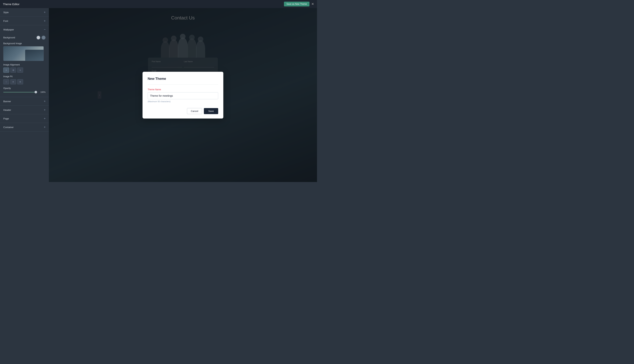  What do you see at coordinates (20, 82) in the screenshot?
I see `fit-tile-button: ⊠` at bounding box center [20, 82].